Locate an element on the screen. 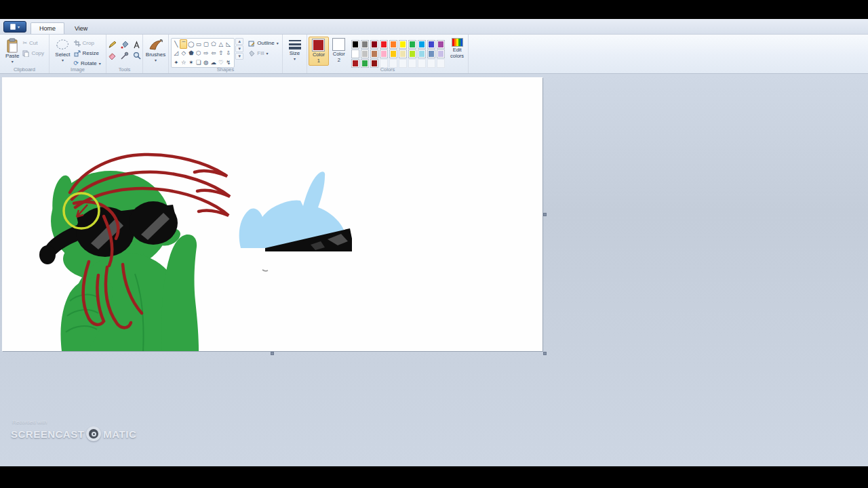 The width and height of the screenshot is (868, 488). shape-gallery: ╲⌒◯▭▢⬠△◺◿◇⬟⬡⇨⇦⇧⇩✦☆✶❏◍☁♡↯ is located at coordinates (203, 53).